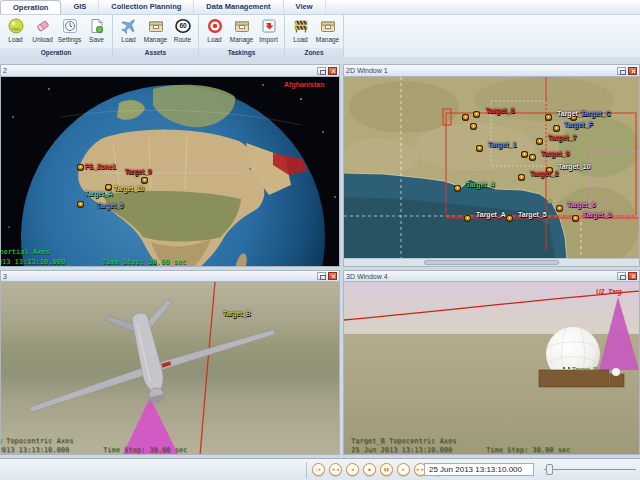  What do you see at coordinates (170, 276) in the screenshot?
I see `uav-window-titlebar: 3` at bounding box center [170, 276].